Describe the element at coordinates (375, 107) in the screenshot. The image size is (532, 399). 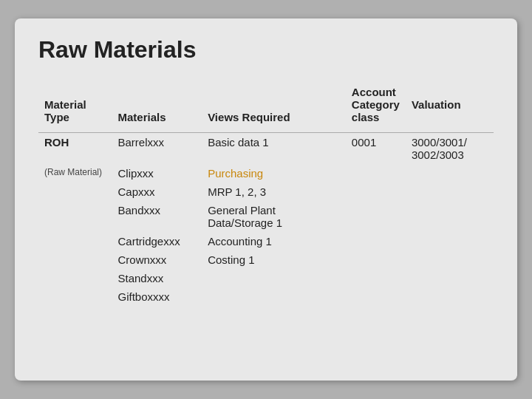
I see `header-account-category: Account Category class` at that location.